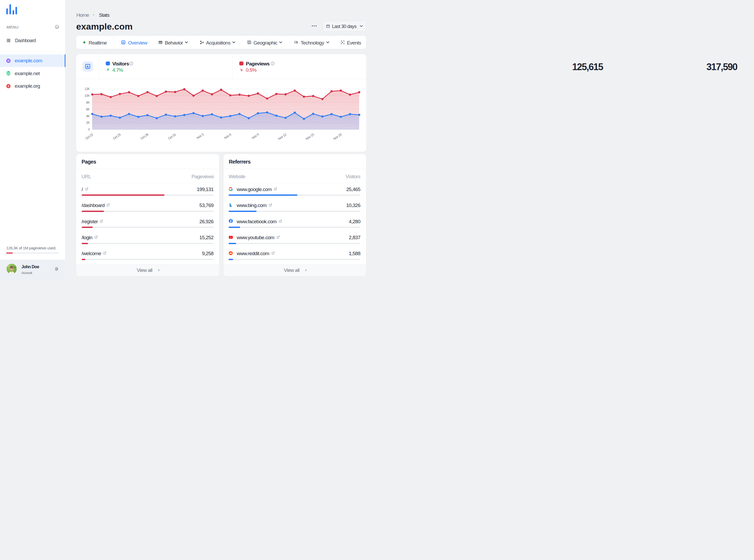 This screenshot has height=560, width=754. I want to click on svg-text: 4K, so click(88, 116).